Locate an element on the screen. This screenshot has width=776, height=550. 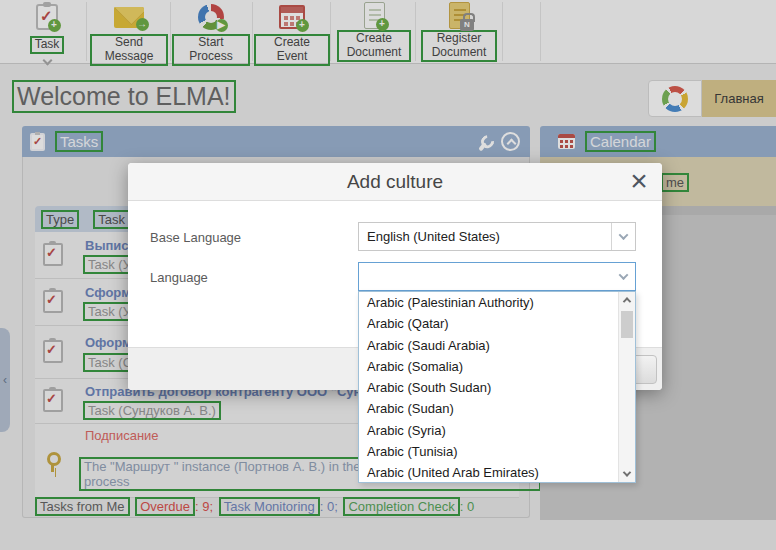
language-dropdown-list: Arabic (Palestinian Authority) Arabic (Q… is located at coordinates (497, 387).